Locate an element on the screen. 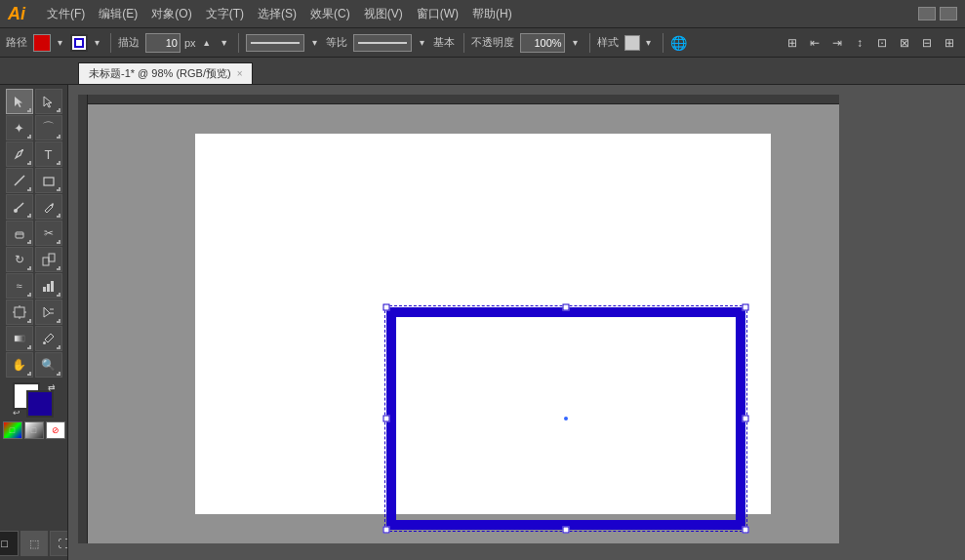 The width and height of the screenshot is (965, 560). style-swatch is located at coordinates (632, 43).